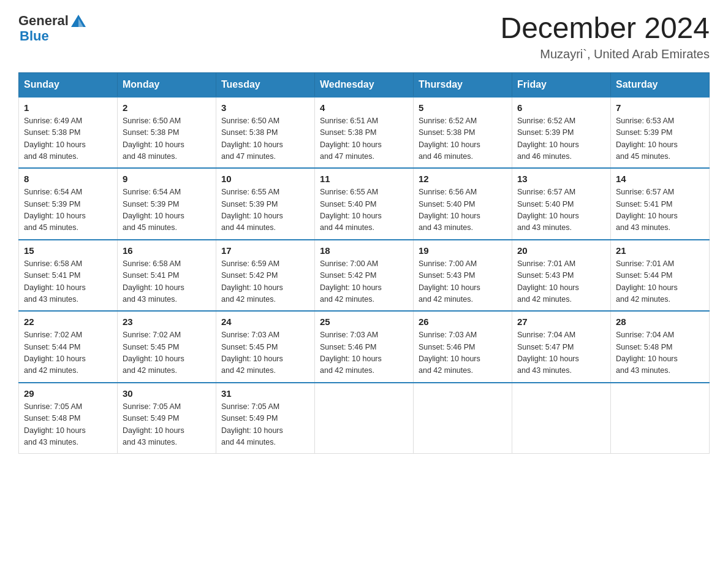  What do you see at coordinates (561, 250) in the screenshot?
I see `day-number: 20` at bounding box center [561, 250].